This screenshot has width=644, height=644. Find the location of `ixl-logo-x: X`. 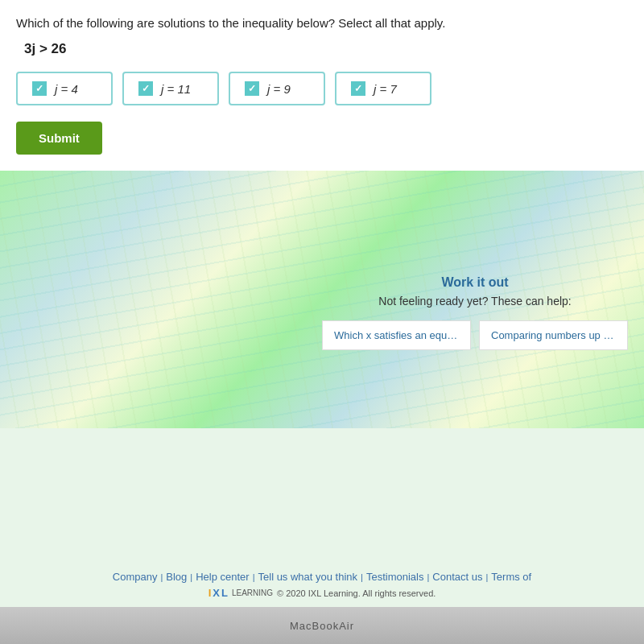

ixl-logo-x: X is located at coordinates (216, 592).